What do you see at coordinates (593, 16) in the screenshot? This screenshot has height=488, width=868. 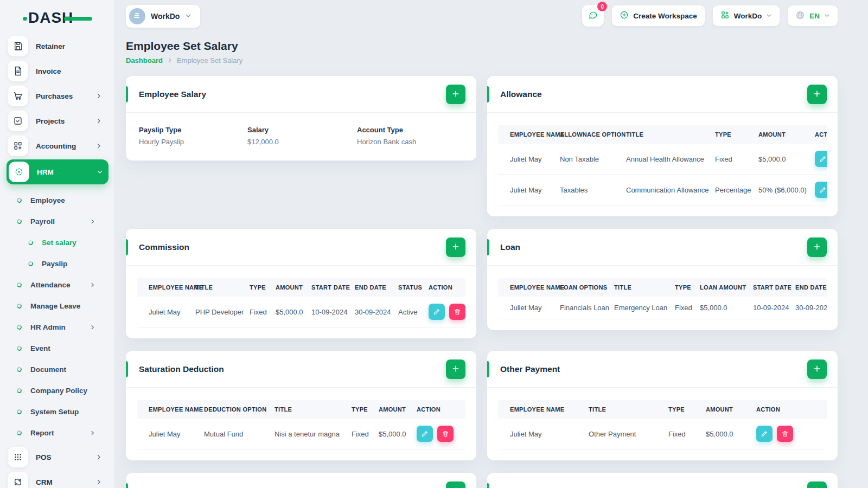 I see `chat-button: 0` at bounding box center [593, 16].